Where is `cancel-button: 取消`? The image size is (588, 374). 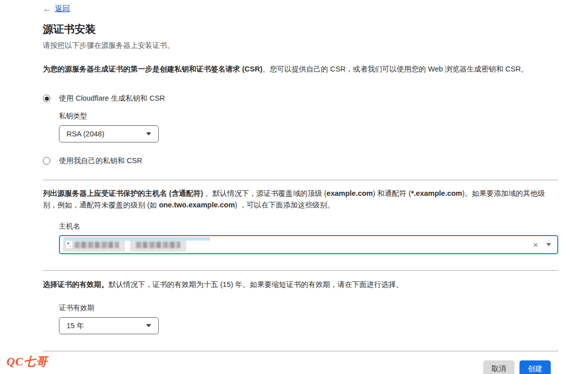 cancel-button: 取消 is located at coordinates (499, 367).